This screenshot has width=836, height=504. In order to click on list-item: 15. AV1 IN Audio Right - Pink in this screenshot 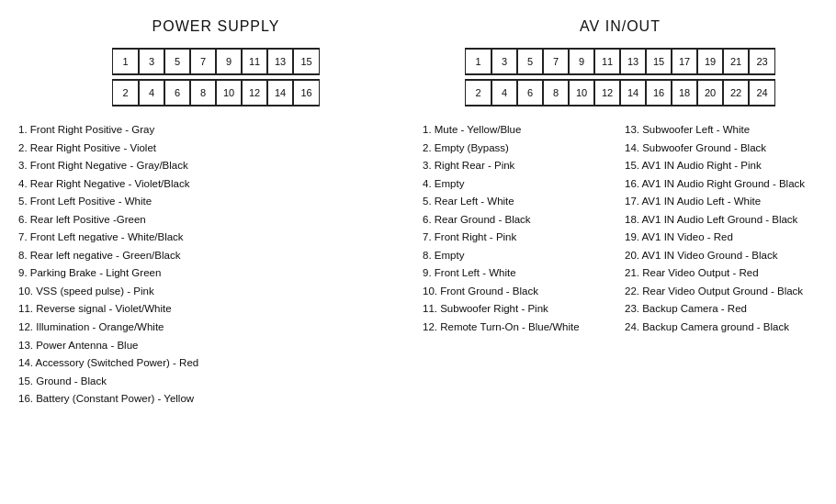, I will do `click(721, 166)`.